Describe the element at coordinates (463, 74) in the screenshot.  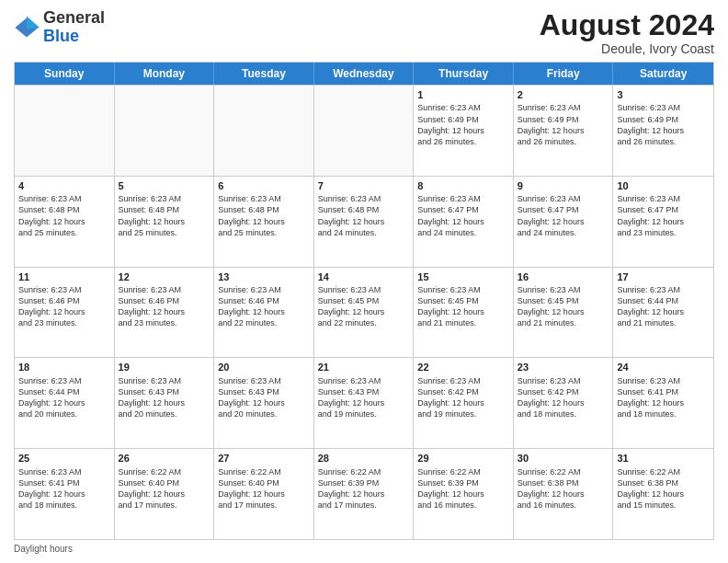
I see `day-of-week-thursday: Thursday` at that location.